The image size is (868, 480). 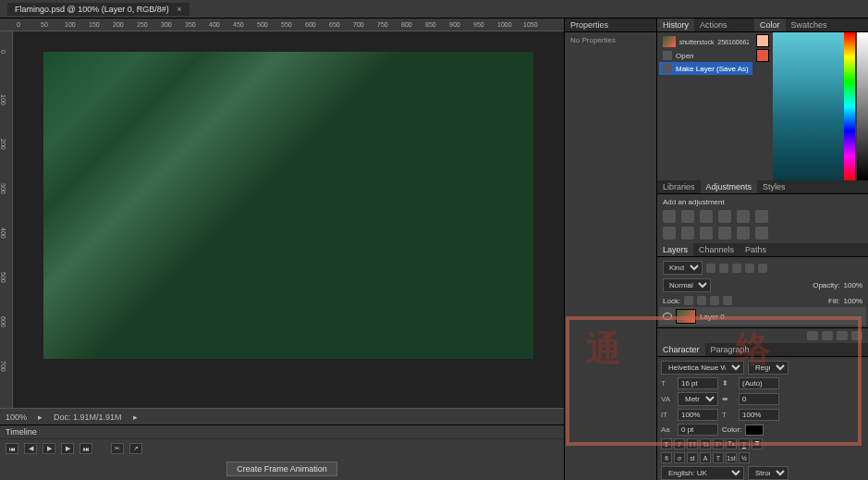 I want to click on fill-value: 100%, so click(x=853, y=302).